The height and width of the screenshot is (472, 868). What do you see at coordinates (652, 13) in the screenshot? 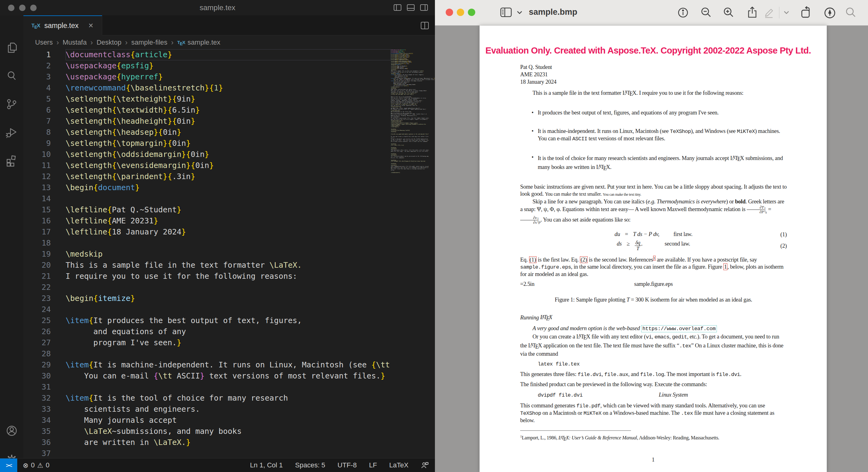
I see `preview-titlebar: sample.bmp` at bounding box center [652, 13].